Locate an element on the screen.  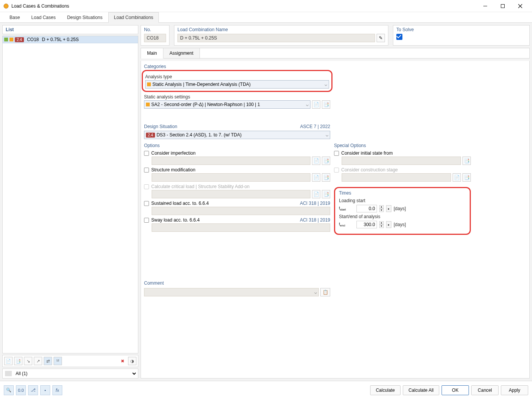
tend-input is located at coordinates (367, 225).